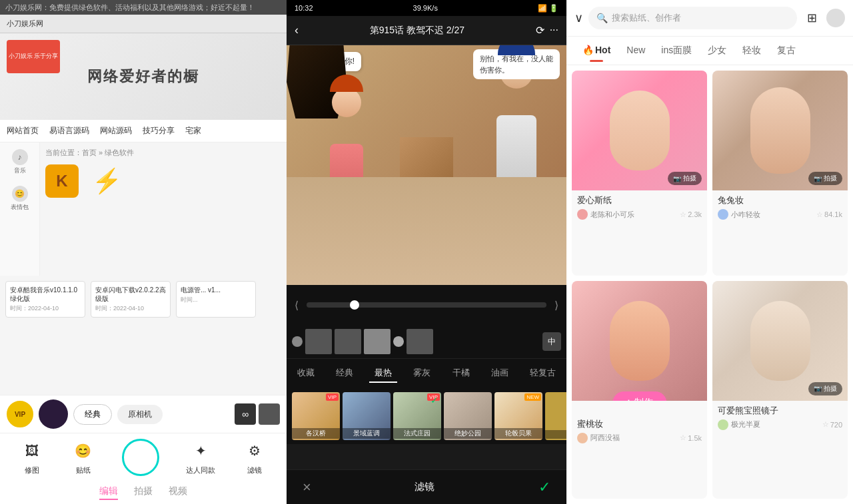 This screenshot has height=504, width=853. I want to click on preset-label-1: 景域蓝调, so click(367, 433).